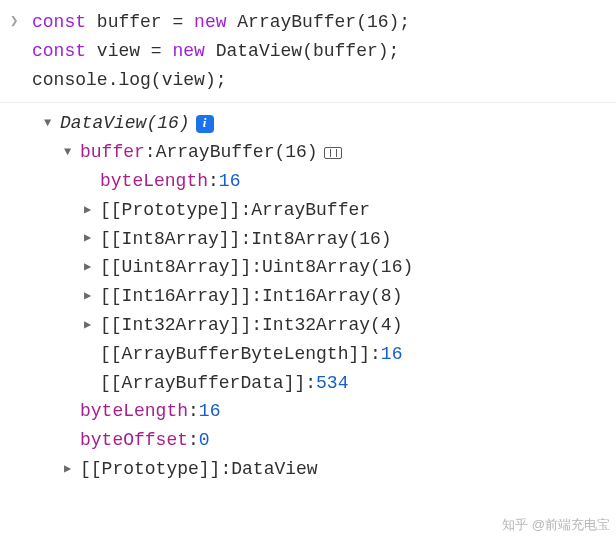  Describe the element at coordinates (332, 296) in the screenshot. I see `prop-value: Int16Array(8)` at that location.